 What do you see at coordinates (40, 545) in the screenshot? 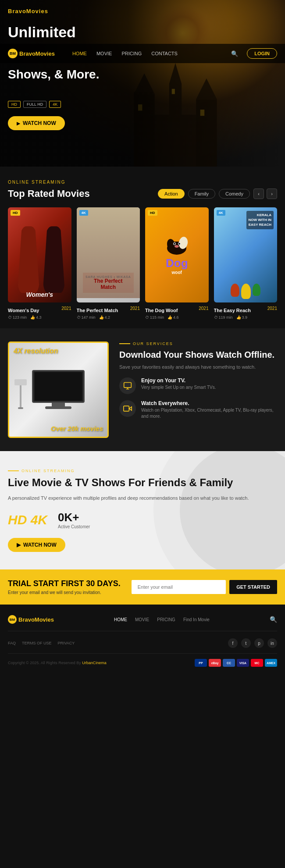
I see `live-watch-now-label: WATCH NOW` at bounding box center [40, 545].